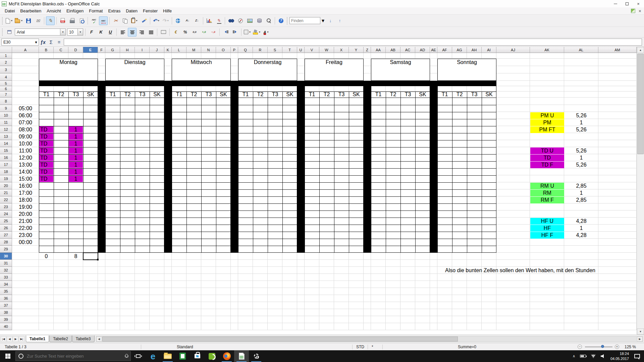 This screenshot has width=644, height=362. What do you see at coordinates (640, 191) in the screenshot?
I see `vertical-scrollbar: ▲ ▼` at bounding box center [640, 191].